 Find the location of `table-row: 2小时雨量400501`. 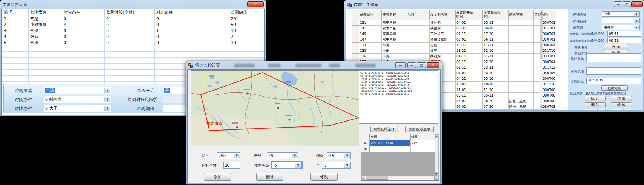

table-row: 2小时雨量400501 is located at coordinates (134, 25).